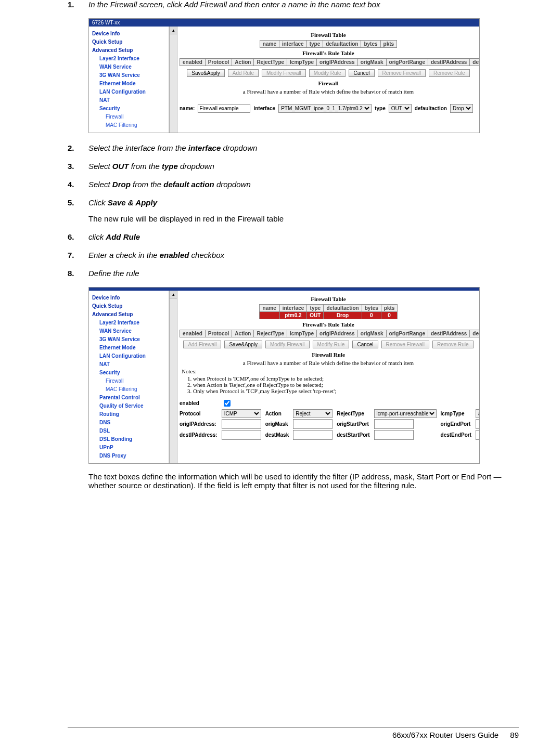 The height and width of the screenshot is (756, 550). What do you see at coordinates (431, 108) in the screenshot?
I see `defaultaction-label: defaultaction` at bounding box center [431, 108].